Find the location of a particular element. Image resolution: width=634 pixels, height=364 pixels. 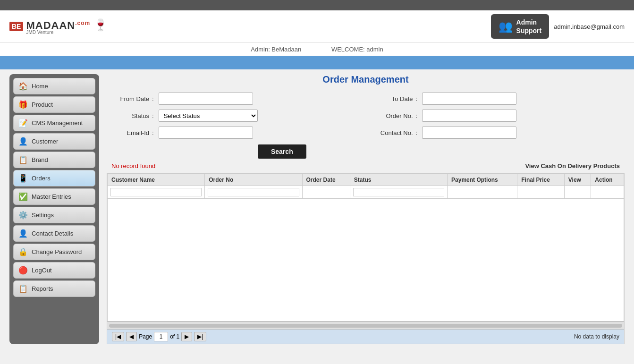

filter-action is located at coordinates (608, 193).